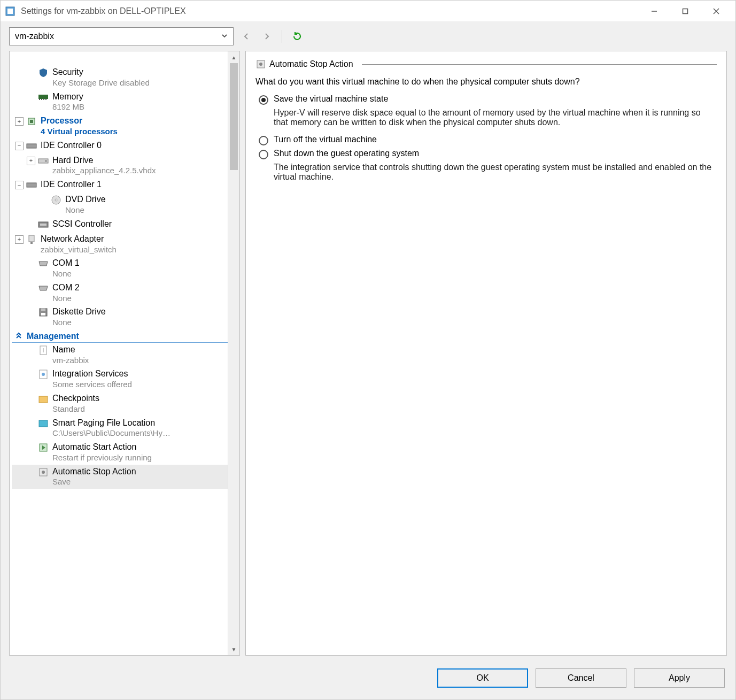 Image resolution: width=736 pixels, height=700 pixels. What do you see at coordinates (34, 36) in the screenshot?
I see `vm-selector-value: vm-zabbix` at bounding box center [34, 36].